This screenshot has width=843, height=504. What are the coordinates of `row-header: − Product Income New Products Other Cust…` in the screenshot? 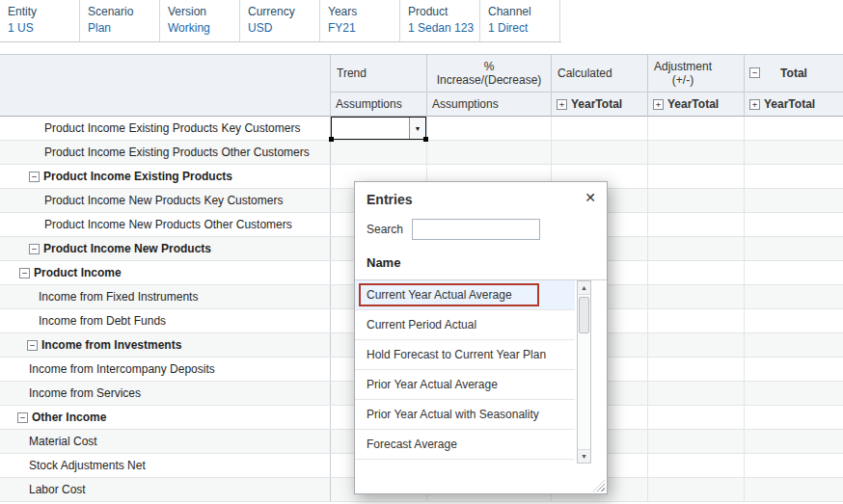 It's located at (166, 225).